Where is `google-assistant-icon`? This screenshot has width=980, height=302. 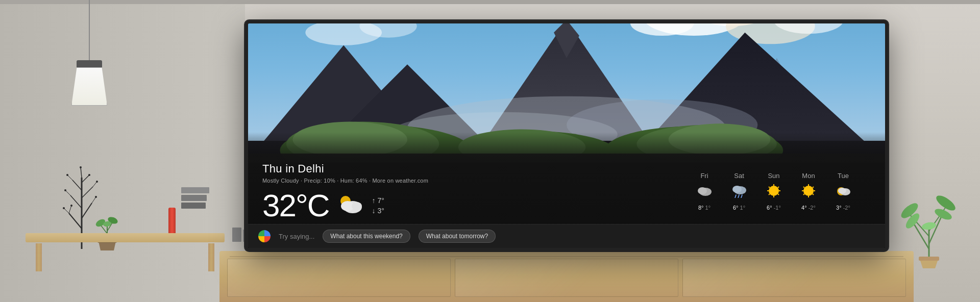 google-assistant-icon is located at coordinates (264, 236).